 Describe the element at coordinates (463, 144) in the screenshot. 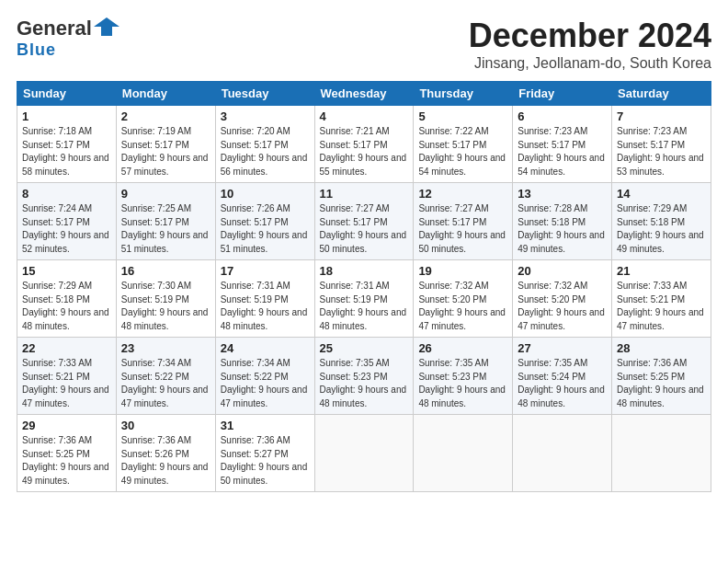

I see `calendar-cell: 5Sunrise: 7:22 AM Sunset: 5:17 PM Daylig…` at that location.